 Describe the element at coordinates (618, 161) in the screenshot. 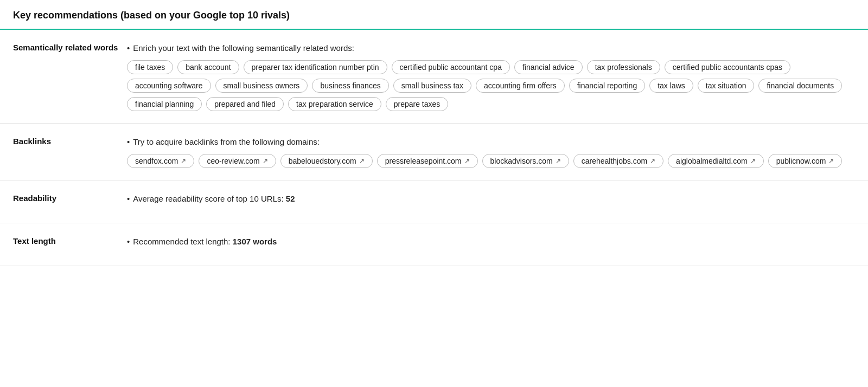

I see `link-carehealthjobs: carehealthjobs.com ↗︎` at that location.